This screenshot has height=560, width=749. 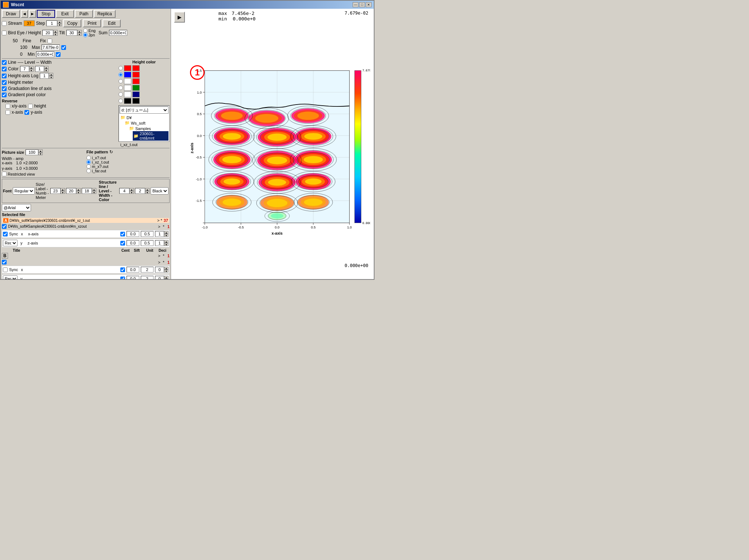 I want to click on tree-item-d: 📁 D¥, so click(x=144, y=117).